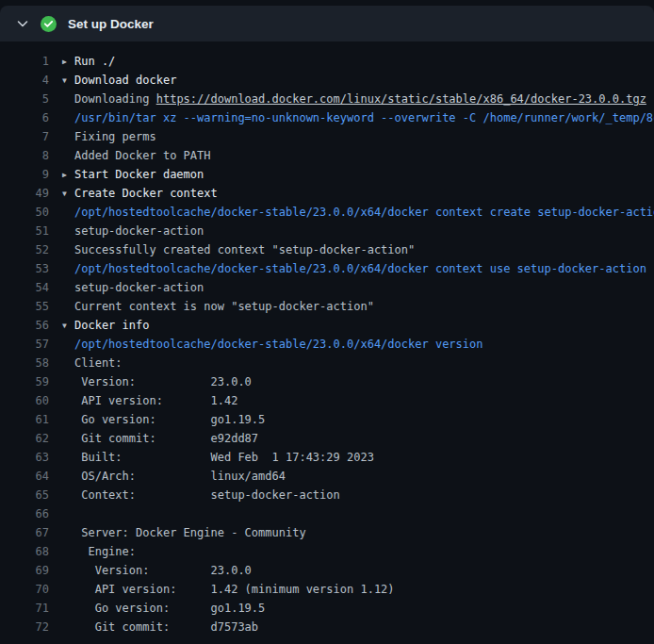 This screenshot has width=654, height=644. Describe the element at coordinates (25, 156) in the screenshot. I see `line-number: 8` at that location.